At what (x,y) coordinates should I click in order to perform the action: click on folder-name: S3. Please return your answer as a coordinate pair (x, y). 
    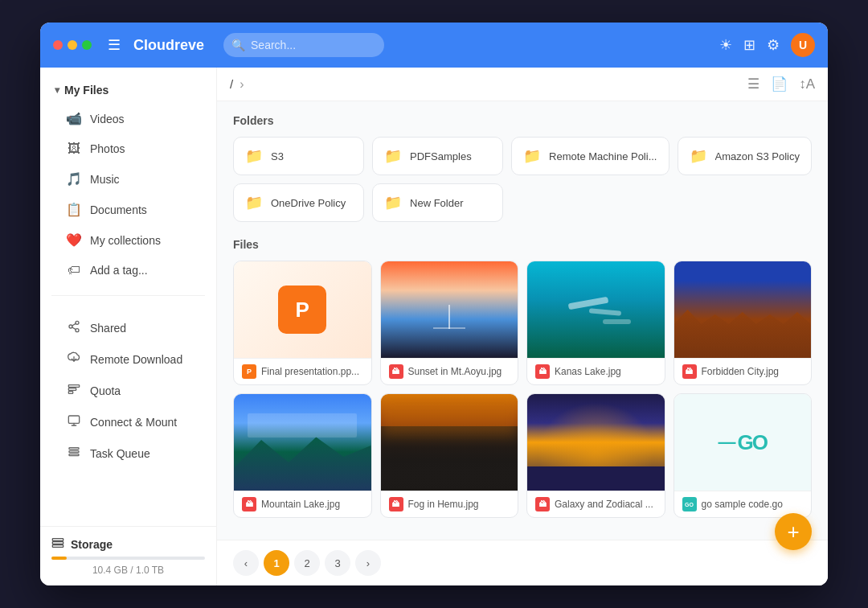
    Looking at the image, I should click on (277, 156).